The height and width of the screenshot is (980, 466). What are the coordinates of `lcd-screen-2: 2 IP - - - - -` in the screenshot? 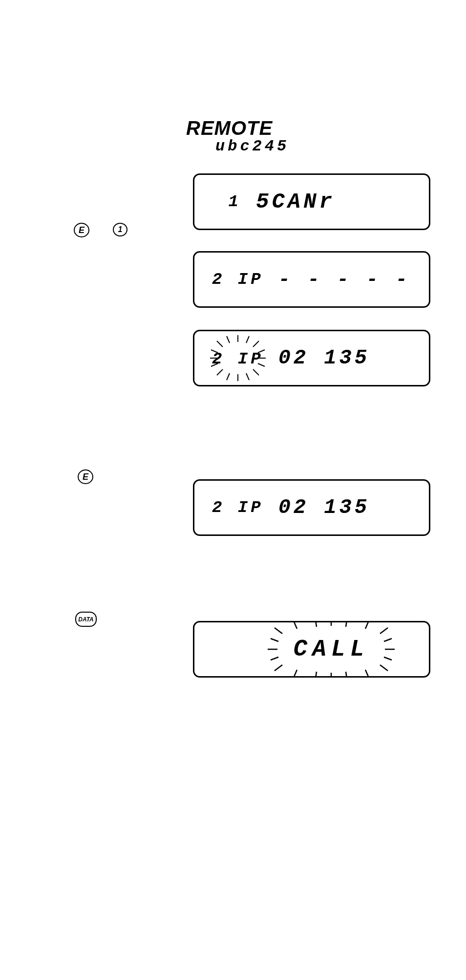 It's located at (312, 279).